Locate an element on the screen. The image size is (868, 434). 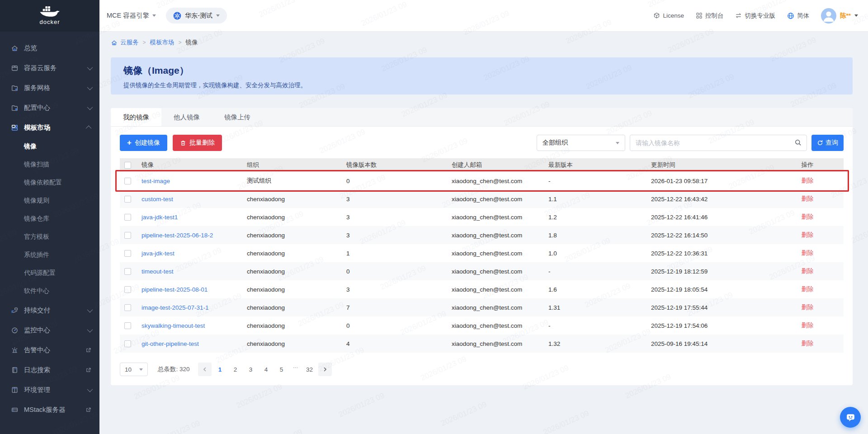
image-name-link: test-image is located at coordinates (156, 181).